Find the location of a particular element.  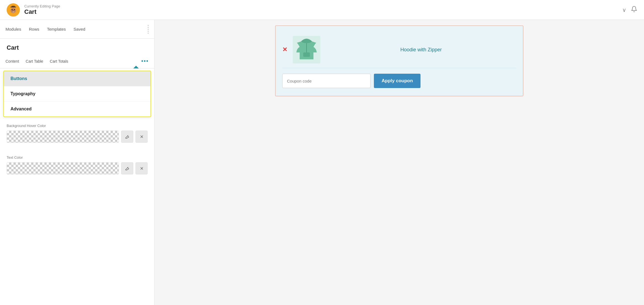

bg-hover-color-swatch is located at coordinates (63, 137).